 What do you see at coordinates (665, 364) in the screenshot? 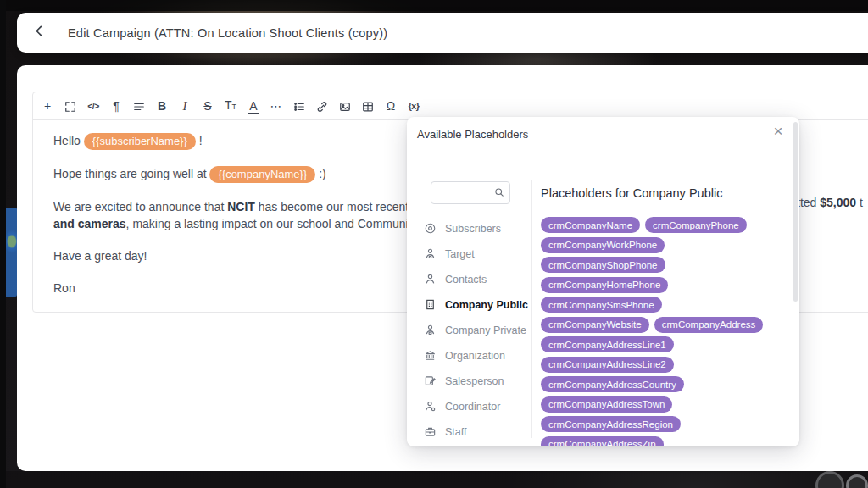
I see `pill-row: crmCompanyAddressLine2` at bounding box center [665, 364].